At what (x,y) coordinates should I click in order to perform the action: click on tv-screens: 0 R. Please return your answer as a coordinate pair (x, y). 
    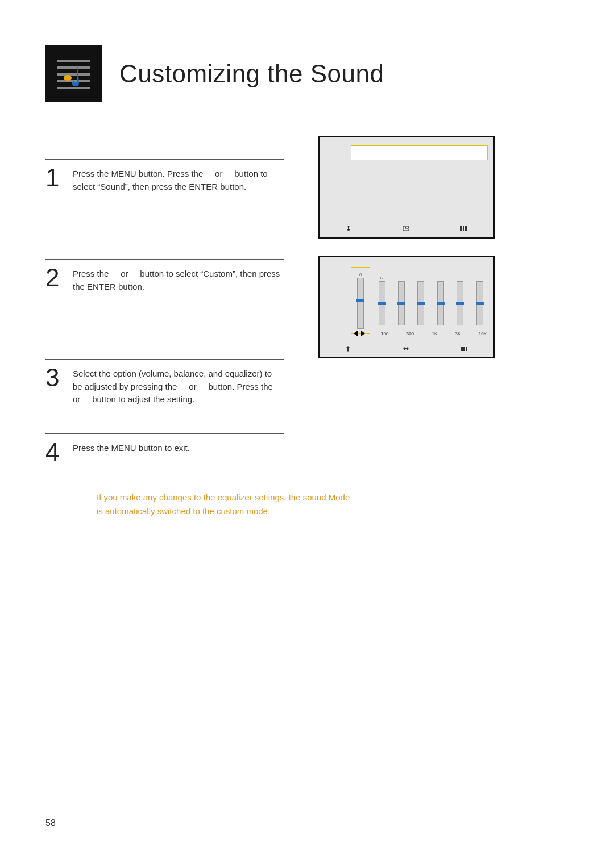
    Looking at the image, I should click on (406, 256).